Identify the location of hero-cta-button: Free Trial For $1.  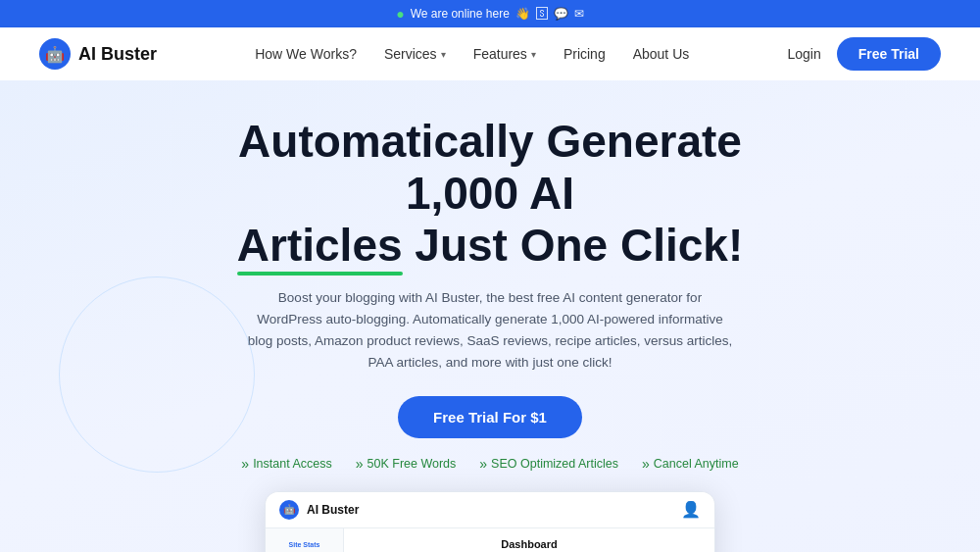
(490, 418).